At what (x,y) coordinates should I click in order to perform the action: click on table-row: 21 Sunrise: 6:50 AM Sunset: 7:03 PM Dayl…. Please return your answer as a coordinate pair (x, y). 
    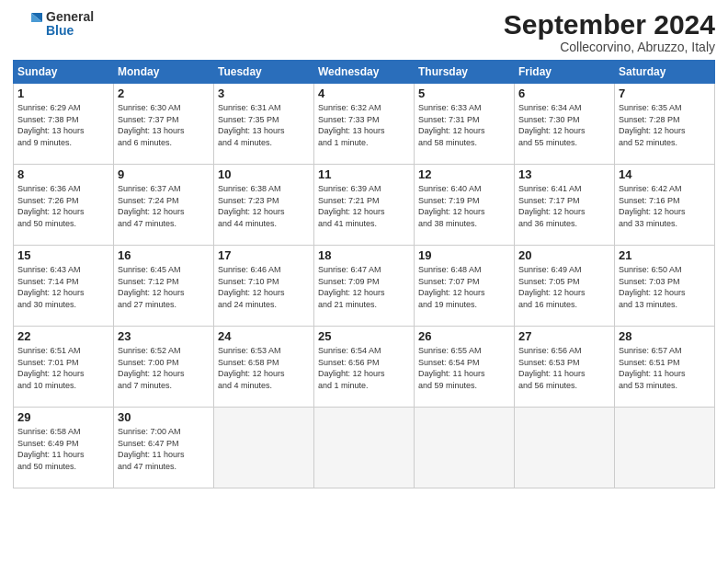
    Looking at the image, I should click on (665, 286).